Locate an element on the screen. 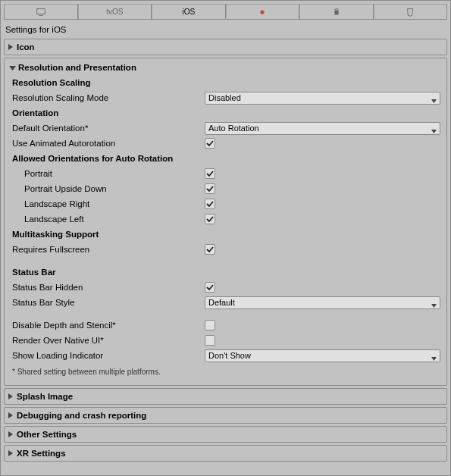 The width and height of the screenshot is (451, 476). foldout-resolution: Resolution and Presentation is located at coordinates (224, 67).